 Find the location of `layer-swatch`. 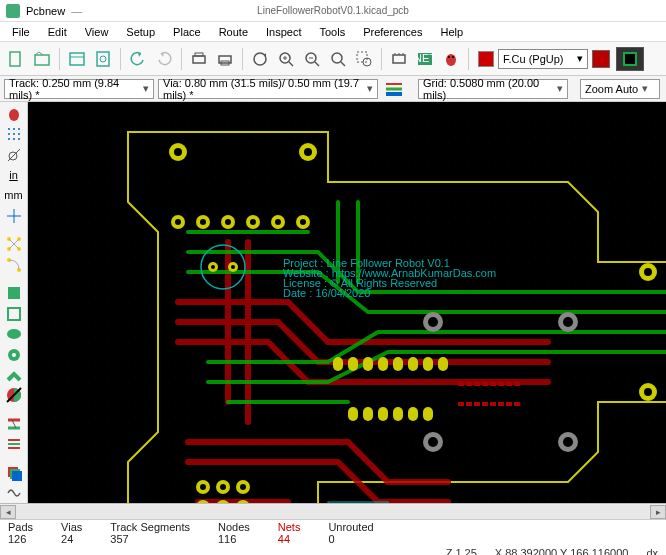

layer-swatch is located at coordinates (486, 59).